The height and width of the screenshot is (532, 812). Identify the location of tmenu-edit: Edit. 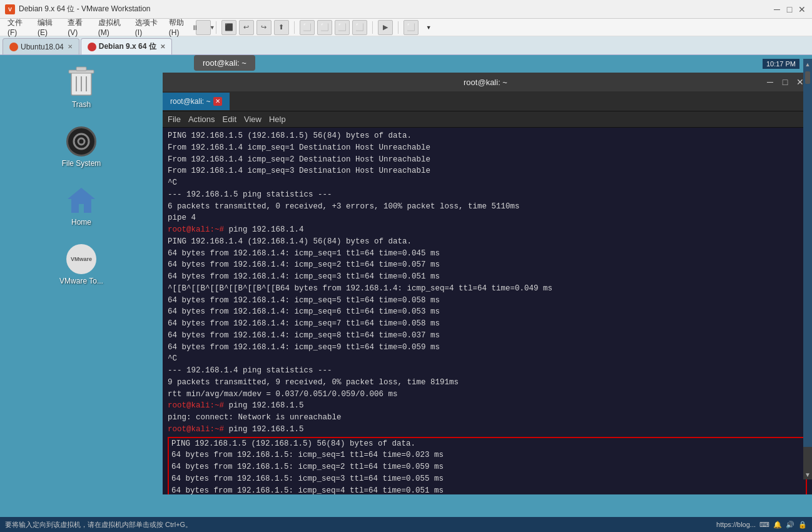
(230, 119).